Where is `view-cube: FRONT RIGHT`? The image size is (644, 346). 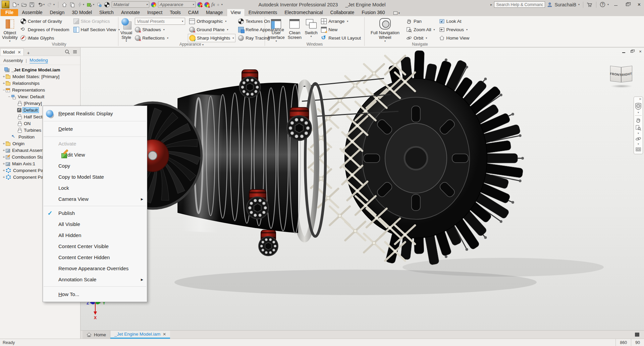 view-cube: FRONT RIGHT is located at coordinates (622, 76).